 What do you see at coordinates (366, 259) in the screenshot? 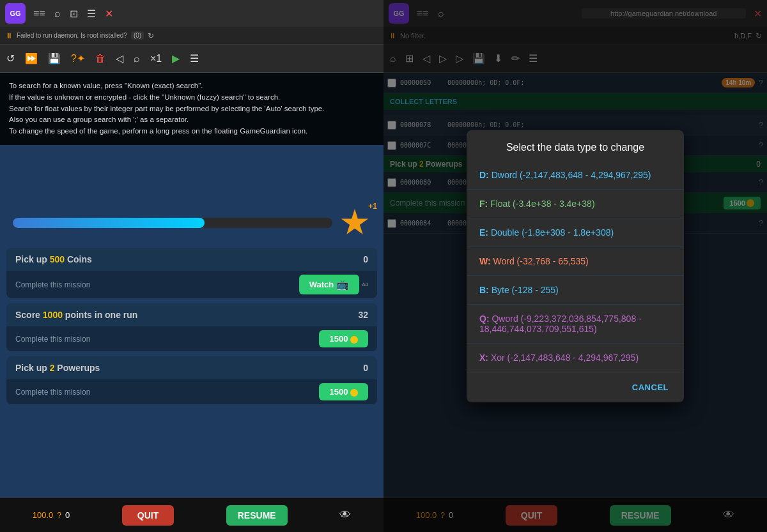
I see `mission-1-value: 0` at bounding box center [366, 259].